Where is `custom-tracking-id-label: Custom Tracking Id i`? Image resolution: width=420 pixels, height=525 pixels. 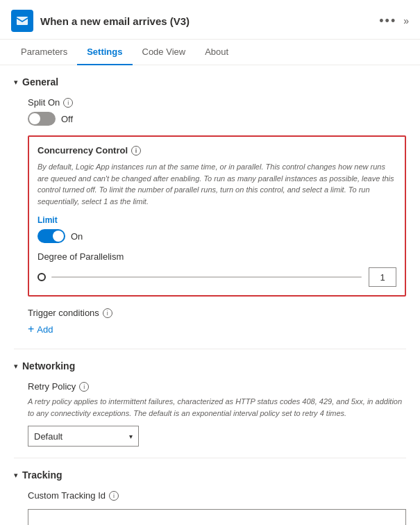 custom-tracking-id-label: Custom Tracking Id i is located at coordinates (217, 496).